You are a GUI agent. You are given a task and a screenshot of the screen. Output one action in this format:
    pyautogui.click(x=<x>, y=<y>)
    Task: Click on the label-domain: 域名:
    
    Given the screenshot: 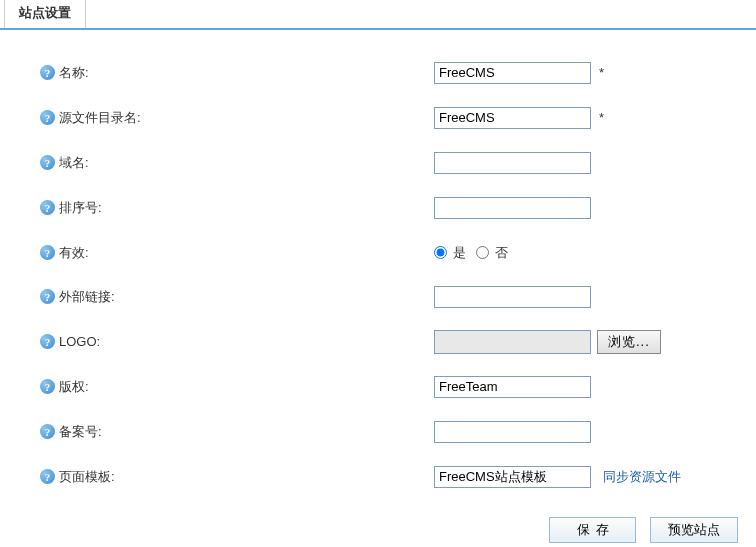 What is the action you would take?
    pyautogui.click(x=74, y=163)
    